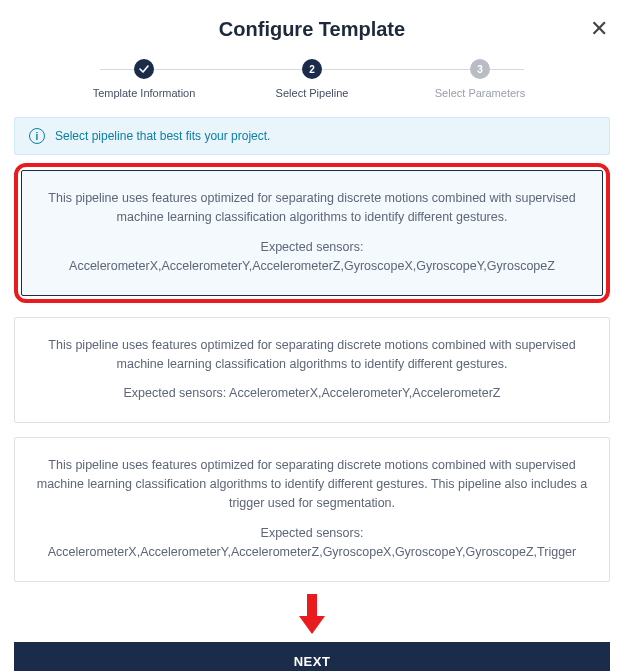 The width and height of the screenshot is (624, 671). I want to click on modal-title: Configure Template, so click(312, 30).